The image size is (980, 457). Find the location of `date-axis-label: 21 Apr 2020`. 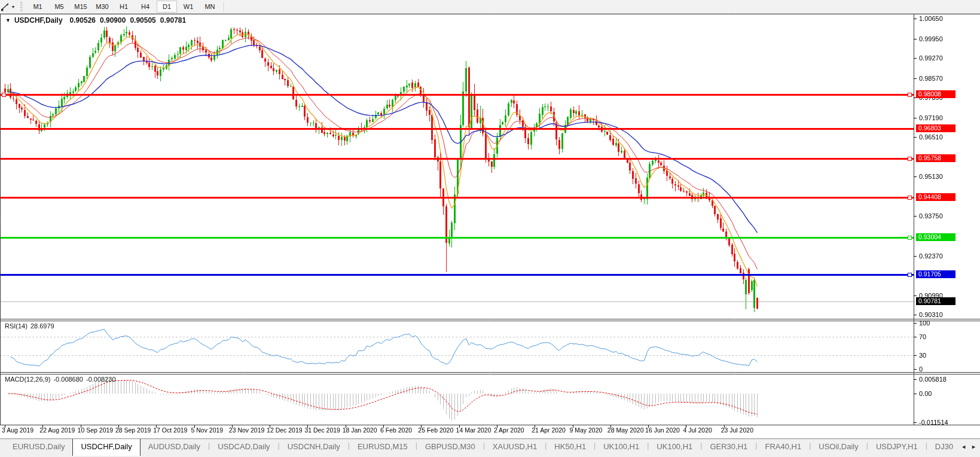

date-axis-label: 21 Apr 2020 is located at coordinates (549, 430).